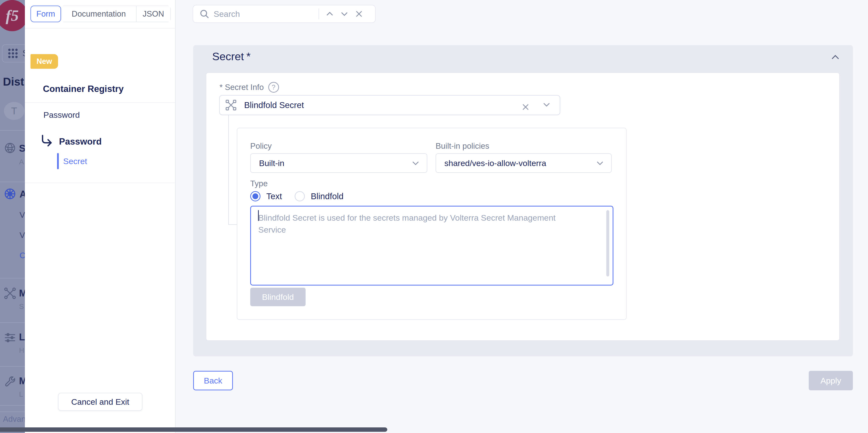 The width and height of the screenshot is (868, 433). I want to click on tab-documentation: Documentation, so click(99, 14).